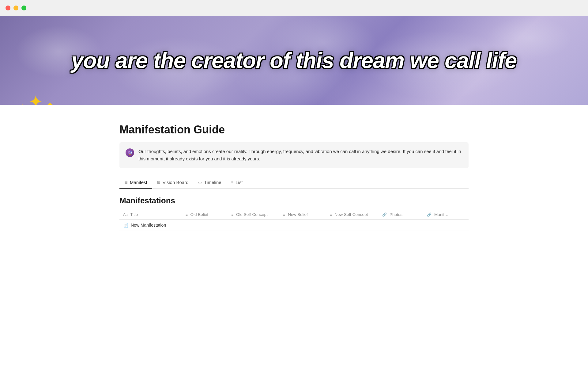  What do you see at coordinates (232, 182) in the screenshot?
I see `tab-list-icon: ≡` at bounding box center [232, 182].